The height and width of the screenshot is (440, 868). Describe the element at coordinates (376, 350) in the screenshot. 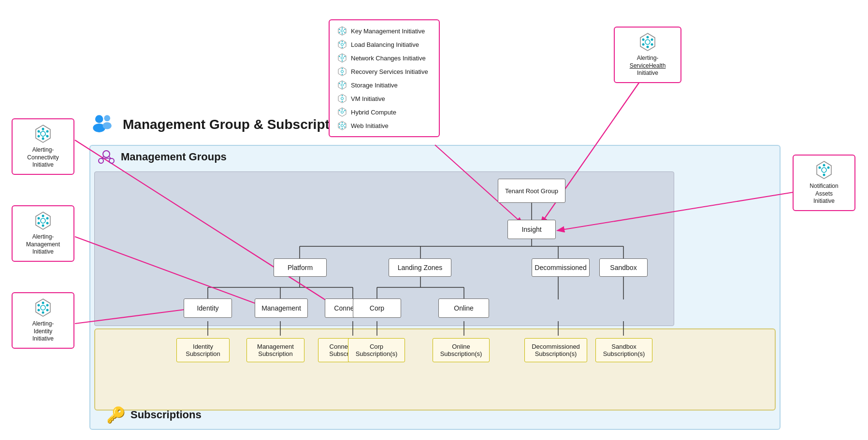

I see `sub-corp: Corp Subscription(s)` at that location.